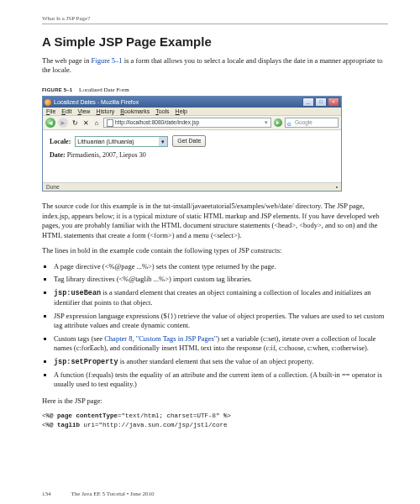 The width and height of the screenshot is (420, 504). I want to click on code-l1b: page contentType, so click(87, 416).